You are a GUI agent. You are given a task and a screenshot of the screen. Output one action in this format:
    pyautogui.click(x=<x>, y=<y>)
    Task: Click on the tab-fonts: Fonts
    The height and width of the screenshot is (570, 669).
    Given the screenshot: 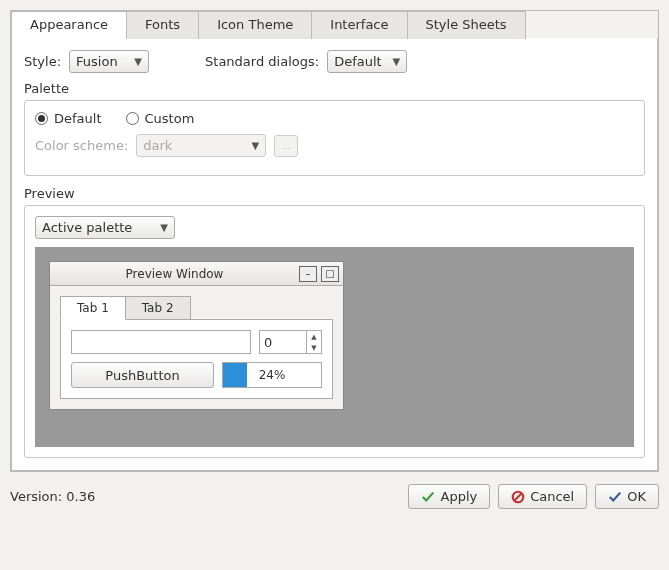 What is the action you would take?
    pyautogui.click(x=162, y=25)
    